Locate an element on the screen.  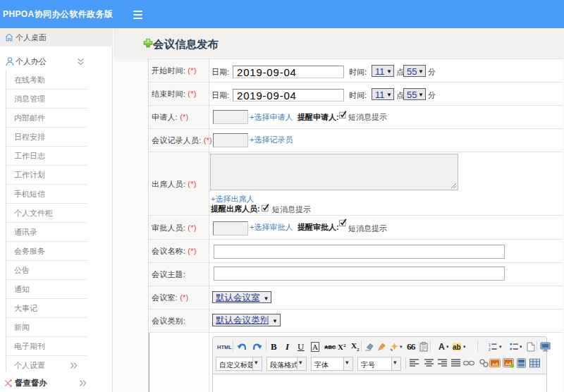
svg-text: 1 is located at coordinates (489, 344).